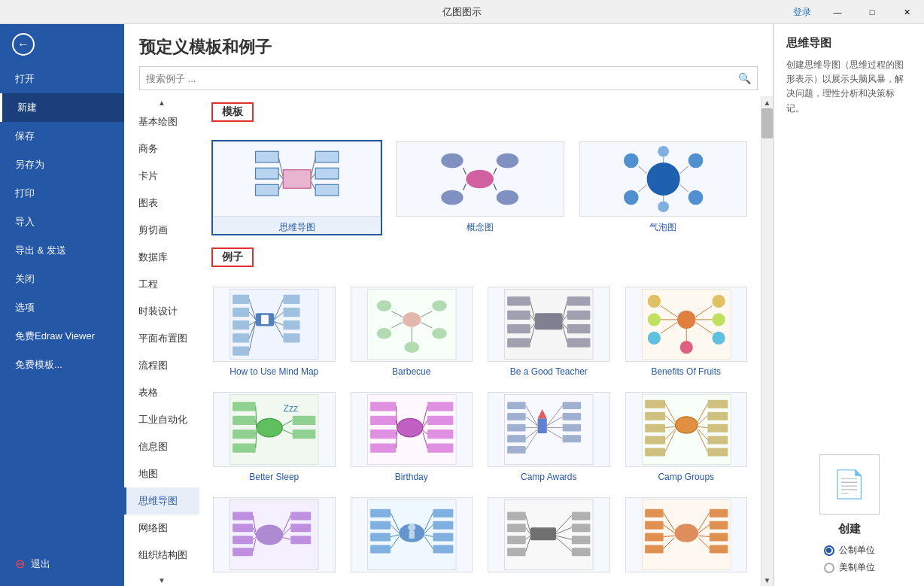 Image resolution: width=924 pixels, height=586 pixels. Describe the element at coordinates (448, 78) in the screenshot. I see `search-bar: 🔍` at that location.